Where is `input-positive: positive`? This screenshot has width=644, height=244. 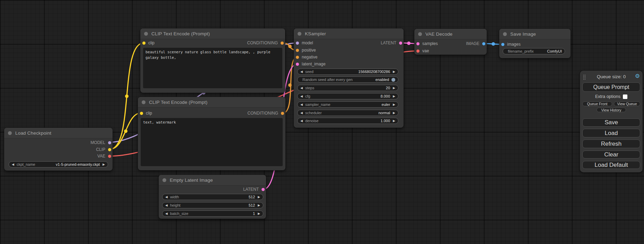 input-positive: positive is located at coordinates (306, 50).